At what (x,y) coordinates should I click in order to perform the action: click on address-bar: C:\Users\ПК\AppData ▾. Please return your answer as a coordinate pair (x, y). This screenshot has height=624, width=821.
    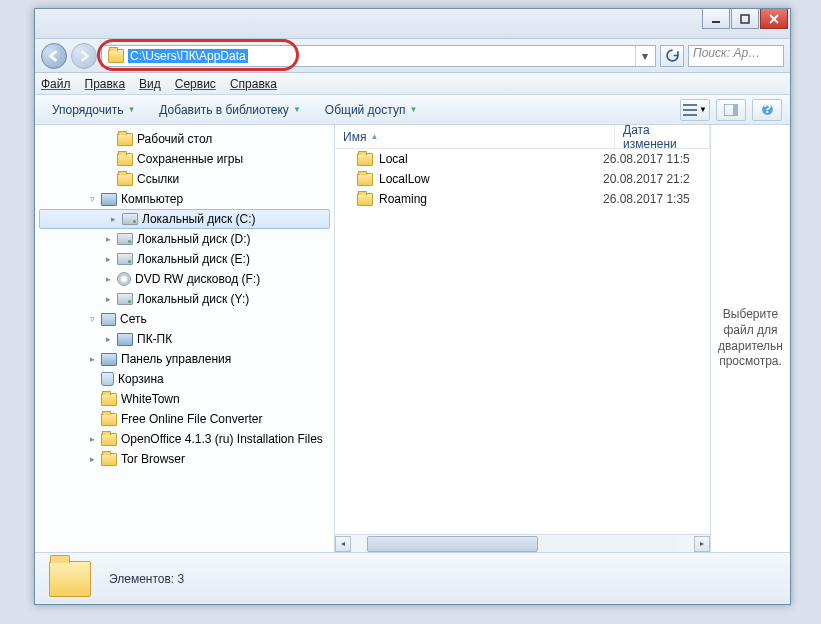
    Looking at the image, I should click on (378, 56).